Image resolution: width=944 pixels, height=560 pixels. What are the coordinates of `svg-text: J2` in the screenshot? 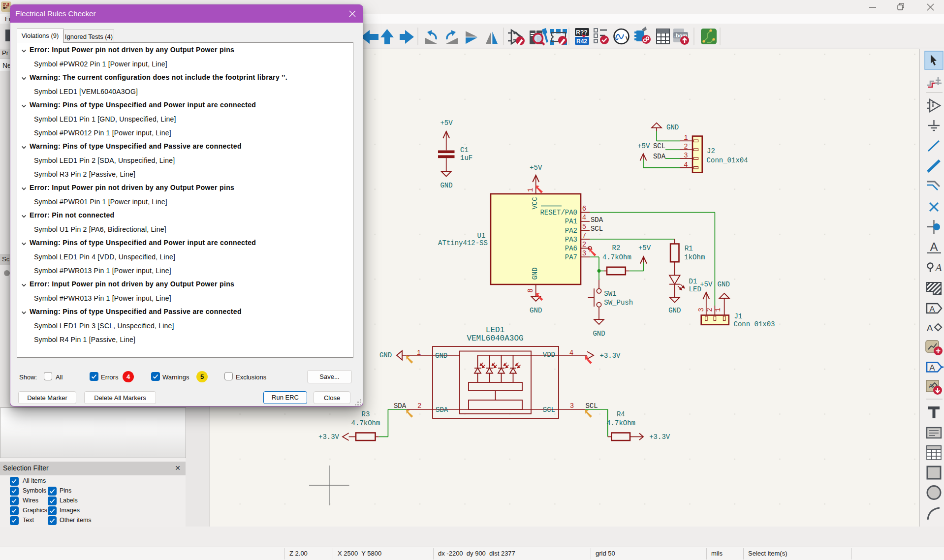 It's located at (711, 151).